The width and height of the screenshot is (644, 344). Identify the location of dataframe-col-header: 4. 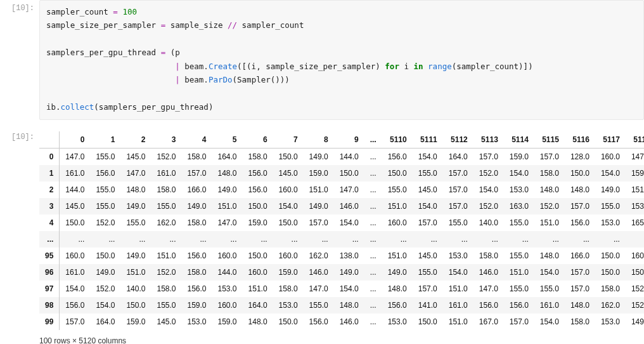
(196, 140).